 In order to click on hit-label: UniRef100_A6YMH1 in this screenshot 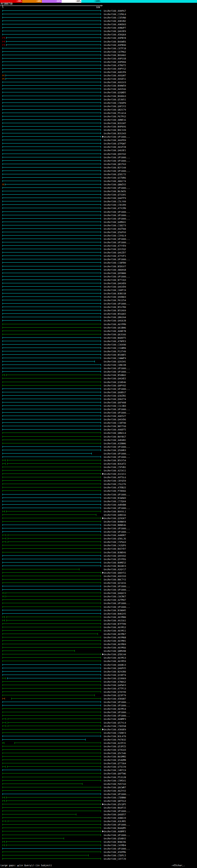, I will do `click(115, 641)`.